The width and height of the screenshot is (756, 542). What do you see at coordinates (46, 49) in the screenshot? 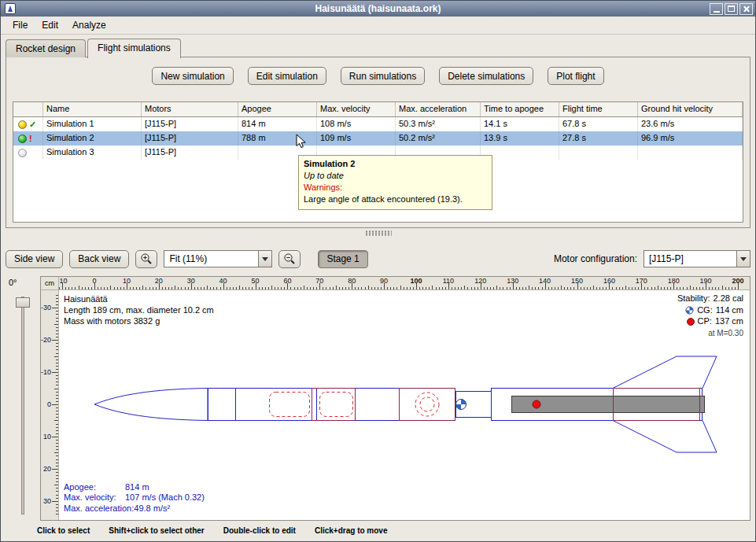
I see `tab-rocket-design: Rocket design` at bounding box center [46, 49].